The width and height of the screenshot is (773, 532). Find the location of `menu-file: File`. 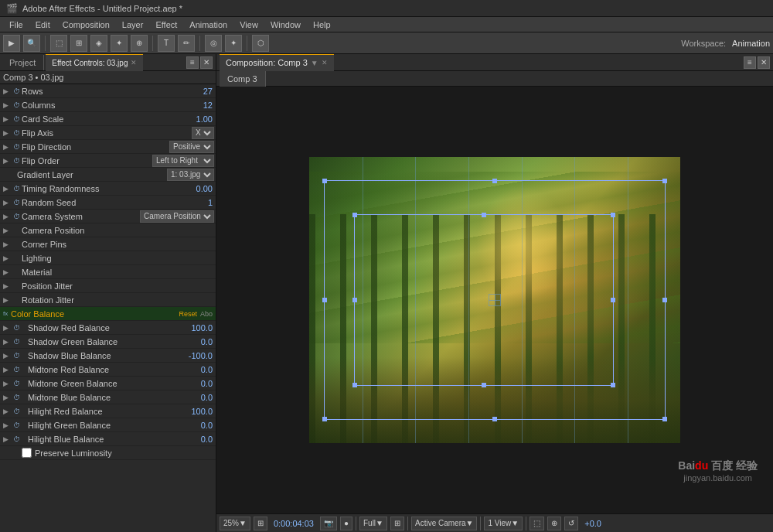

menu-file: File is located at coordinates (16, 25).